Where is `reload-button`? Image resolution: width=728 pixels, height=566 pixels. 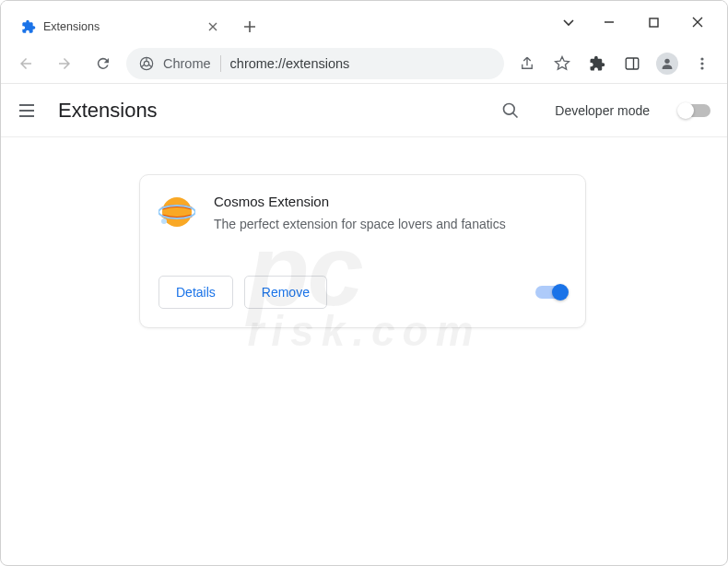
reload-button is located at coordinates (103, 64).